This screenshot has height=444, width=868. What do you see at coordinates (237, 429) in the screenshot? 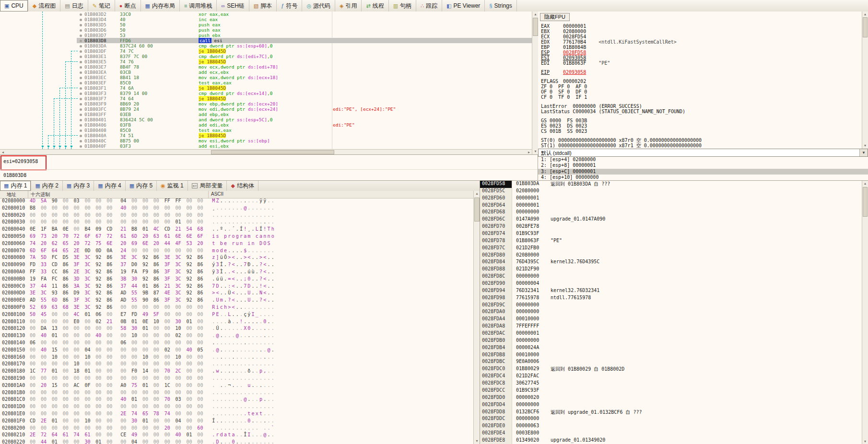
I see `dump-row: 0208020000000000000000000000000020000060…` at bounding box center [237, 429].